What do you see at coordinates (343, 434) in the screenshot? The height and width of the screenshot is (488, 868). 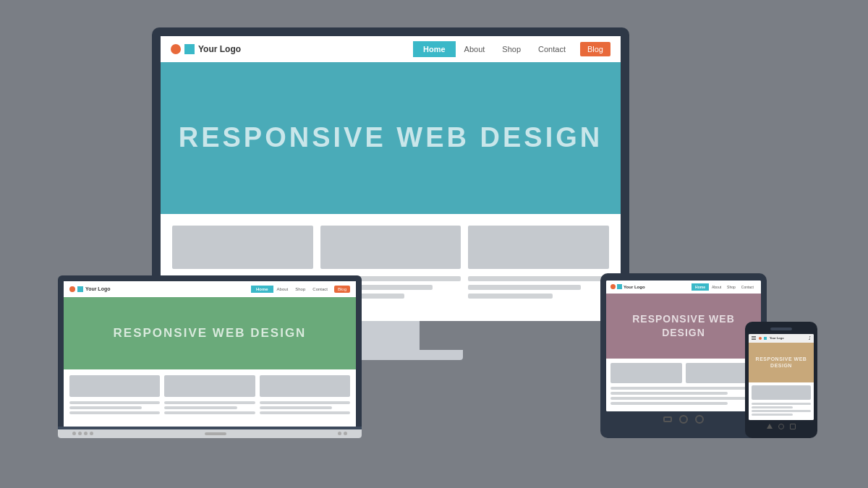 I see `laptop-hinge-dots` at bounding box center [343, 434].